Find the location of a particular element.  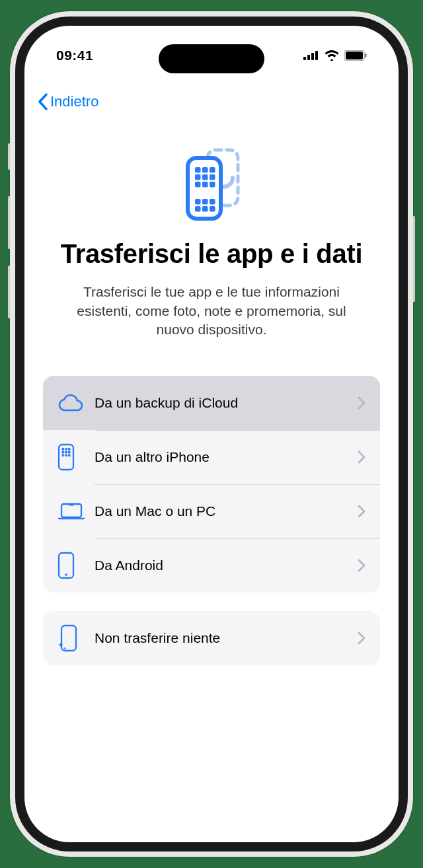

cellular-signal-icon is located at coordinates (311, 55).